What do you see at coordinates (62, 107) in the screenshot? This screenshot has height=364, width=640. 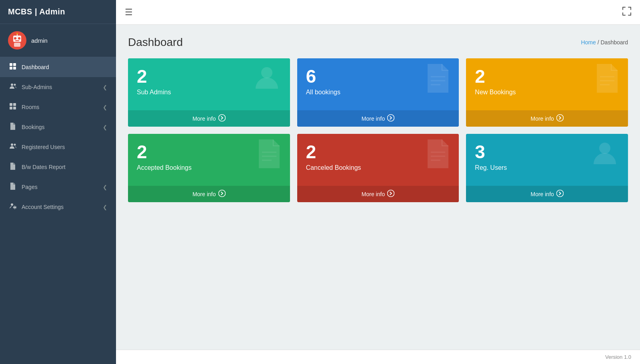 I see `sidebar-item-label: Rooms` at bounding box center [62, 107].